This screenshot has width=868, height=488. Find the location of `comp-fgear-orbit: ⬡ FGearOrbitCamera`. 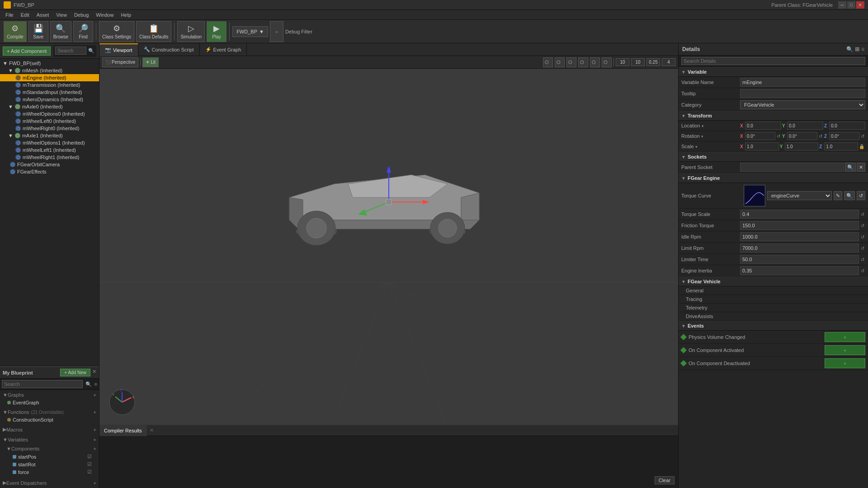

comp-fgear-orbit: ⬡ FGearOrbitCamera is located at coordinates (50, 164).